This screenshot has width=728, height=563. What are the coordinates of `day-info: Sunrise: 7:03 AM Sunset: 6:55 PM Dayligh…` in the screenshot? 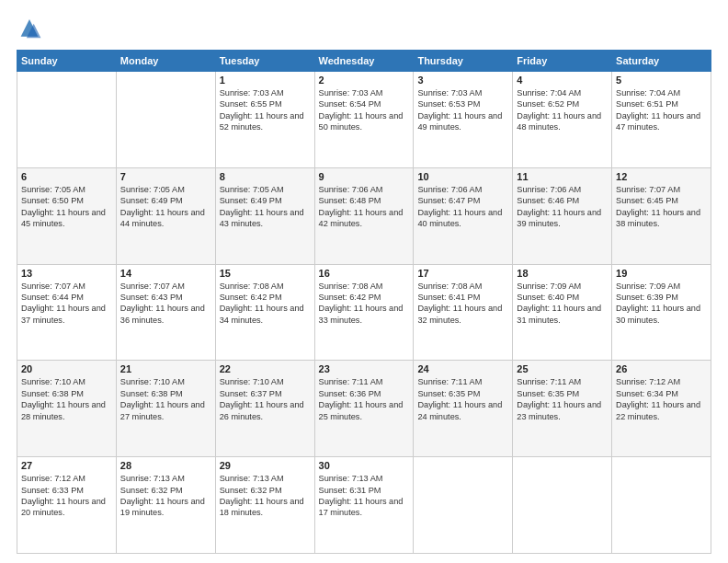 It's located at (265, 110).